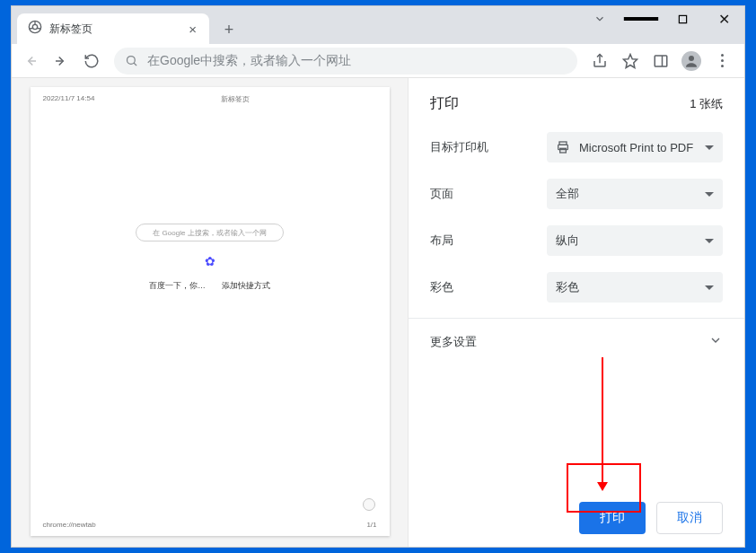 The height and width of the screenshot is (553, 756). I want to click on tab-title: 新标签页, so click(117, 29).